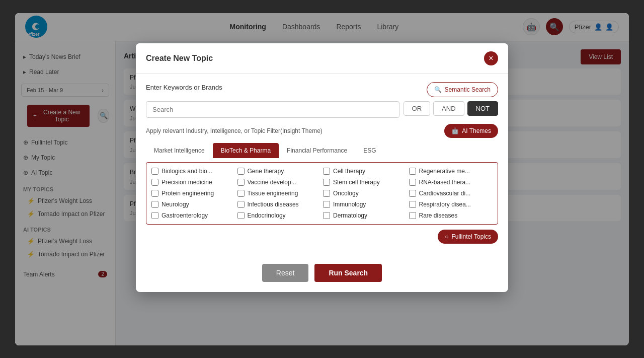 The image size is (644, 358). Describe the element at coordinates (471, 131) in the screenshot. I see `ai-themes-button: 🤖 AI Themes` at that location.